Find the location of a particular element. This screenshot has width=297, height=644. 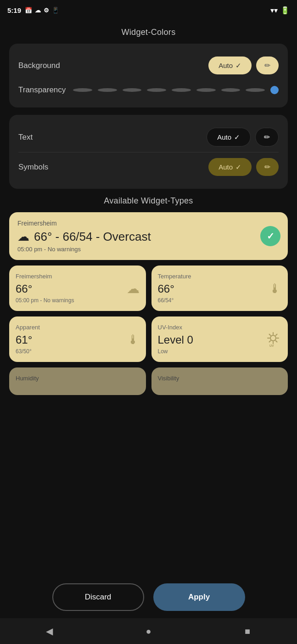

temperature-card-sub: 66/54° is located at coordinates (220, 300).